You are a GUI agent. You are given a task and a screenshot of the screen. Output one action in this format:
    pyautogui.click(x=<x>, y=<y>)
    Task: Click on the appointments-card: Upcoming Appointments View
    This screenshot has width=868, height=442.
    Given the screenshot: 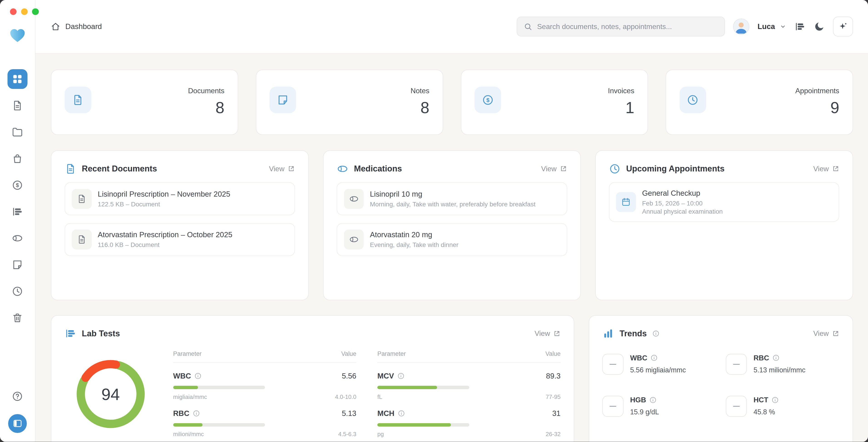 What is the action you would take?
    pyautogui.click(x=724, y=226)
    